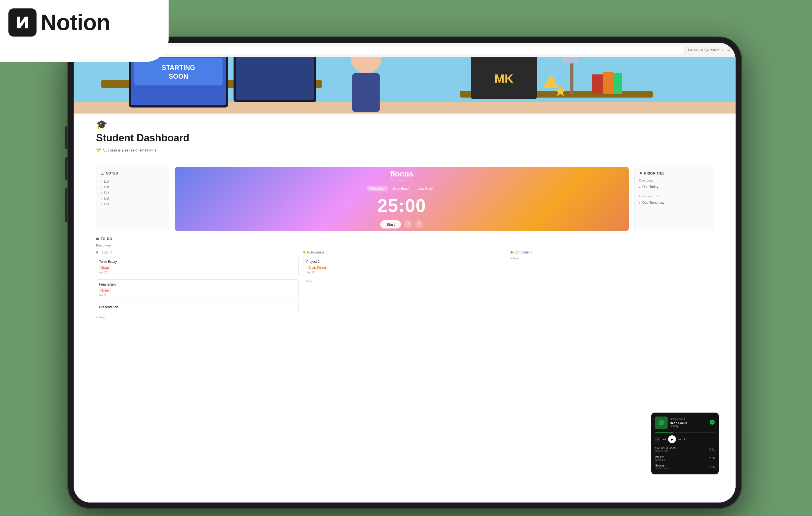  I want to click on edited-text: Edited 22h ago, so click(699, 50).